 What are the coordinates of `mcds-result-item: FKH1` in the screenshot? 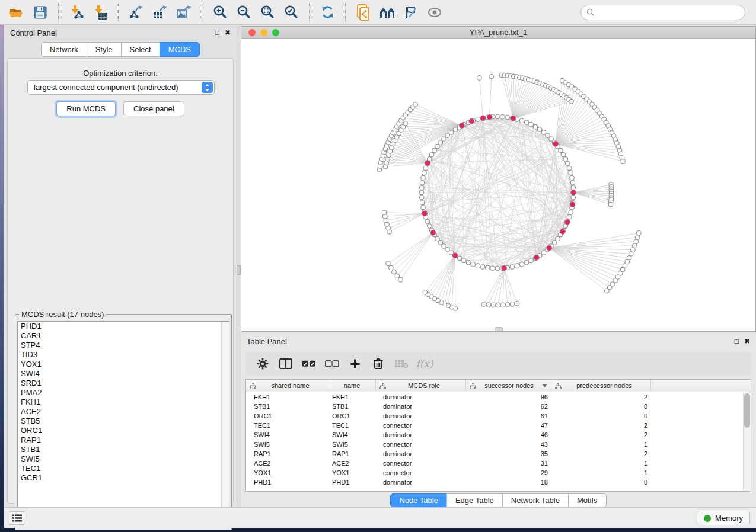 It's located at (123, 402).